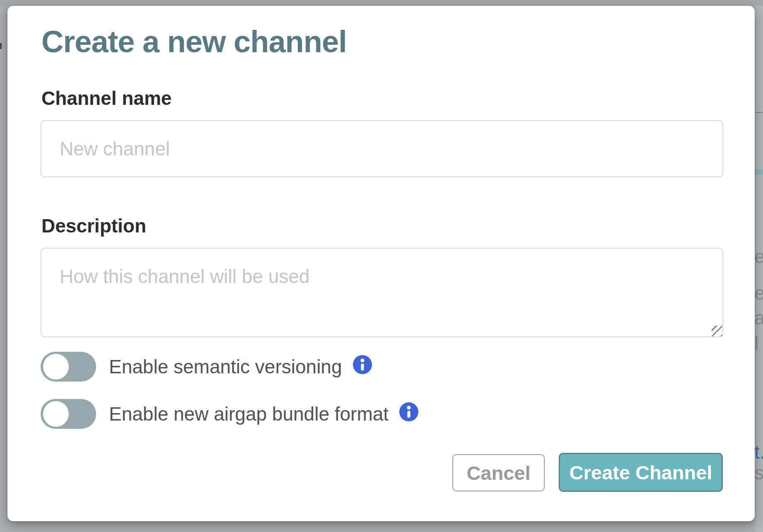 Image resolution: width=763 pixels, height=532 pixels. I want to click on airgap-bundle-label: Enable new airgap bundle format, so click(249, 414).